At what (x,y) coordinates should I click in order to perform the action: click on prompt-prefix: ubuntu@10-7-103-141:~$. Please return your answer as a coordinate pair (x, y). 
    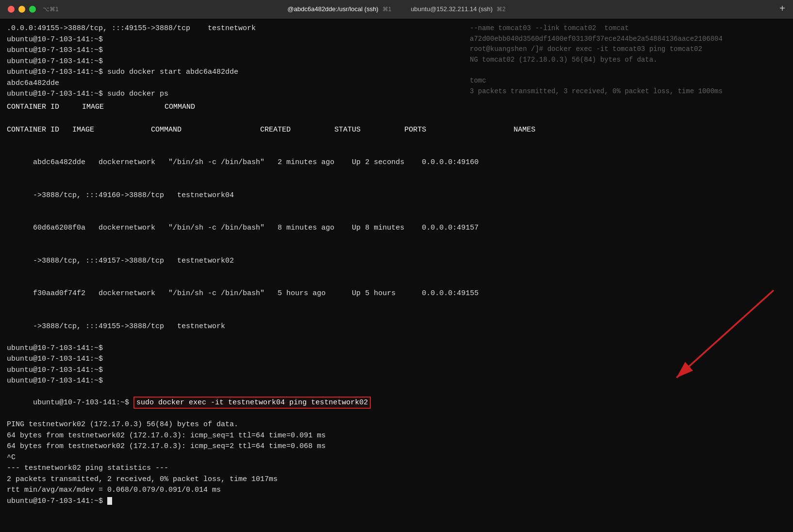
    Looking at the image, I should click on (83, 403).